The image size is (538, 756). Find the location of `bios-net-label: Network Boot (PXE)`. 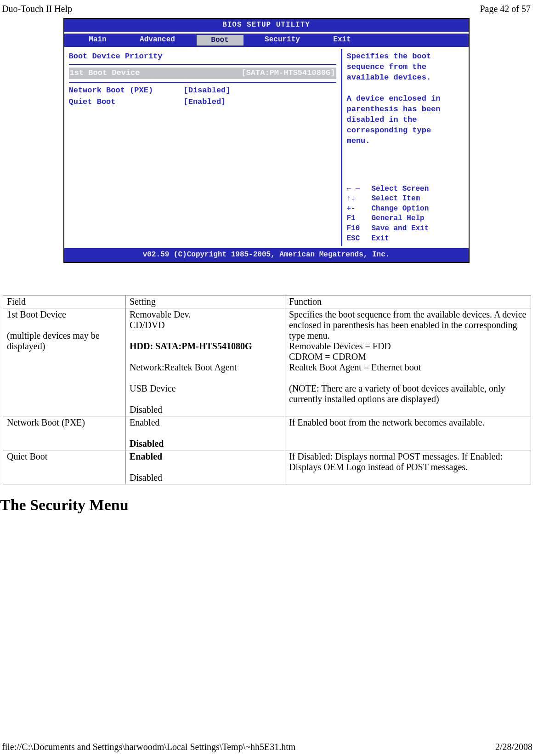

bios-net-label: Network Boot (PXE) is located at coordinates (117, 91).